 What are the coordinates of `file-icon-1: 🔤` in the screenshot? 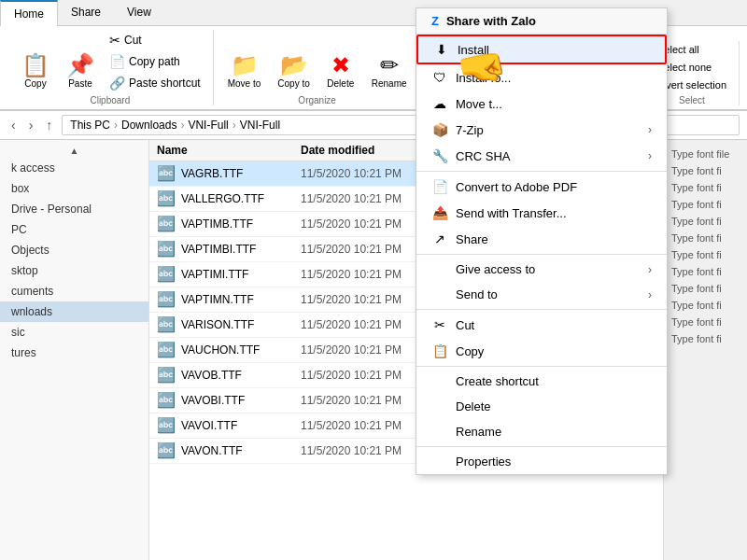 It's located at (166, 199).